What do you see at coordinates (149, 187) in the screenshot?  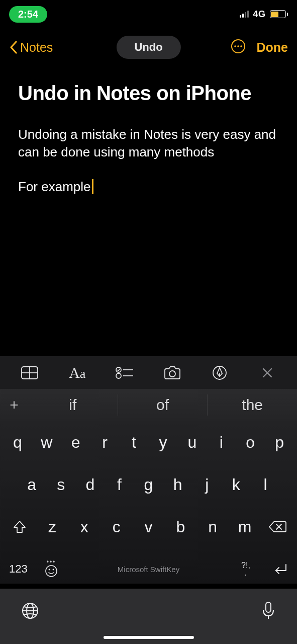 I see `note-body-line: For example` at bounding box center [149, 187].